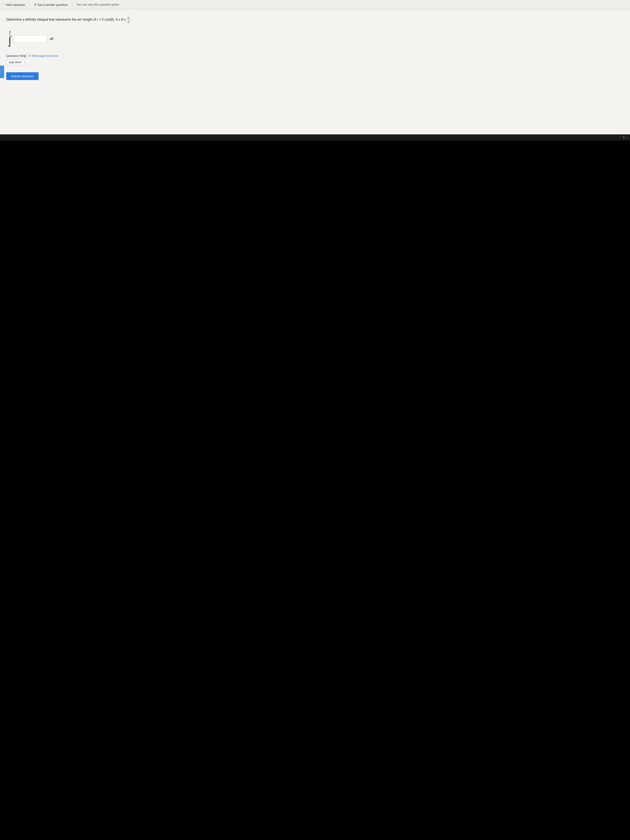  What do you see at coordinates (2, 72) in the screenshot?
I see `left-tab-handle` at bounding box center [2, 72].